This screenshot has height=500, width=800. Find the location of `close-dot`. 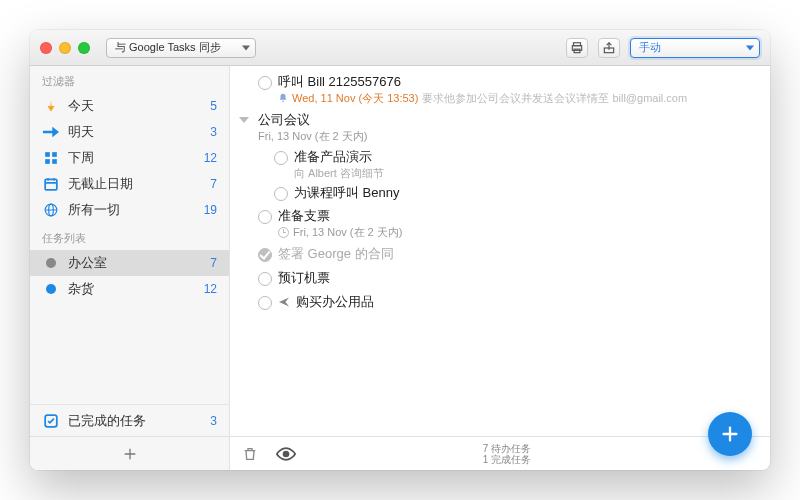

close-dot is located at coordinates (46, 48).